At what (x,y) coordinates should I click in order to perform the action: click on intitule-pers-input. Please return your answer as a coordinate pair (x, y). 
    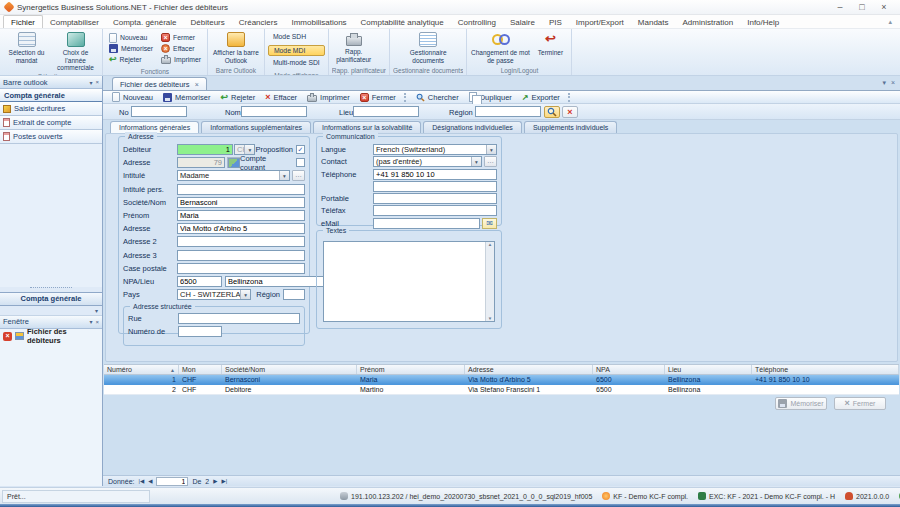
    Looking at the image, I should click on (241, 190).